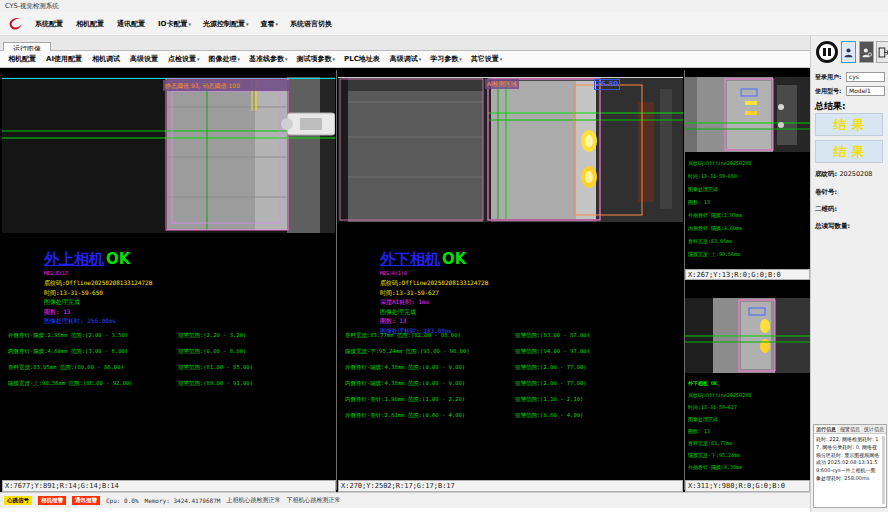 The image size is (888, 522). What do you see at coordinates (270, 24) in the screenshot?
I see `menu-item-view: 查看▾` at bounding box center [270, 24].